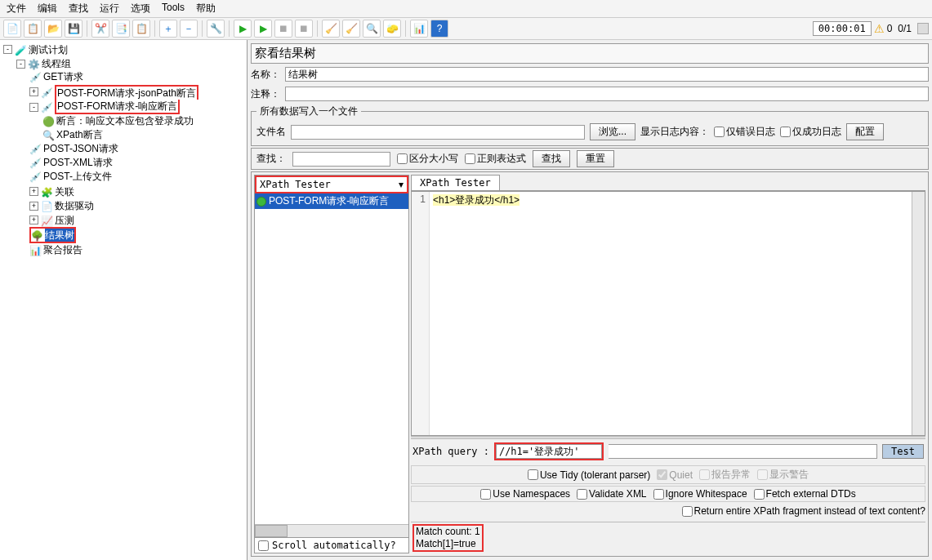 This screenshot has height=560, width=932. What do you see at coordinates (451, 451) in the screenshot?
I see `xpath-query-label: XPath query :` at bounding box center [451, 451].